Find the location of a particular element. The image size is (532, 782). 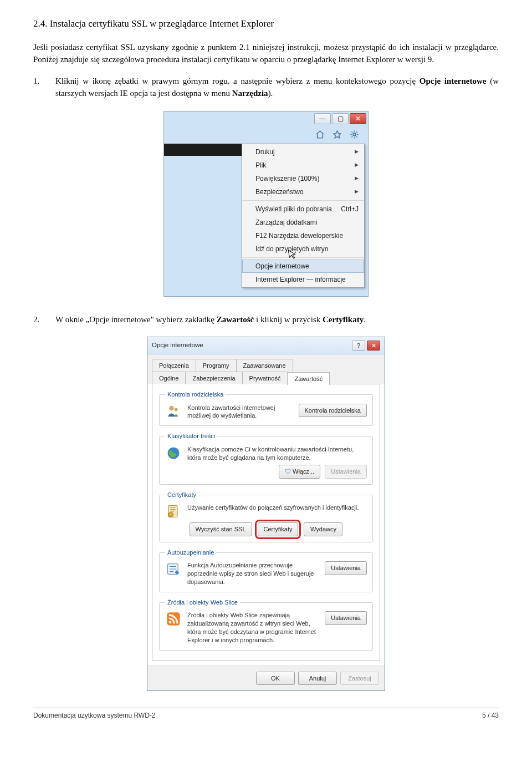

group-certificates: Certyfikaty Używanie certyfikatów do poł… is located at coordinates (266, 516).